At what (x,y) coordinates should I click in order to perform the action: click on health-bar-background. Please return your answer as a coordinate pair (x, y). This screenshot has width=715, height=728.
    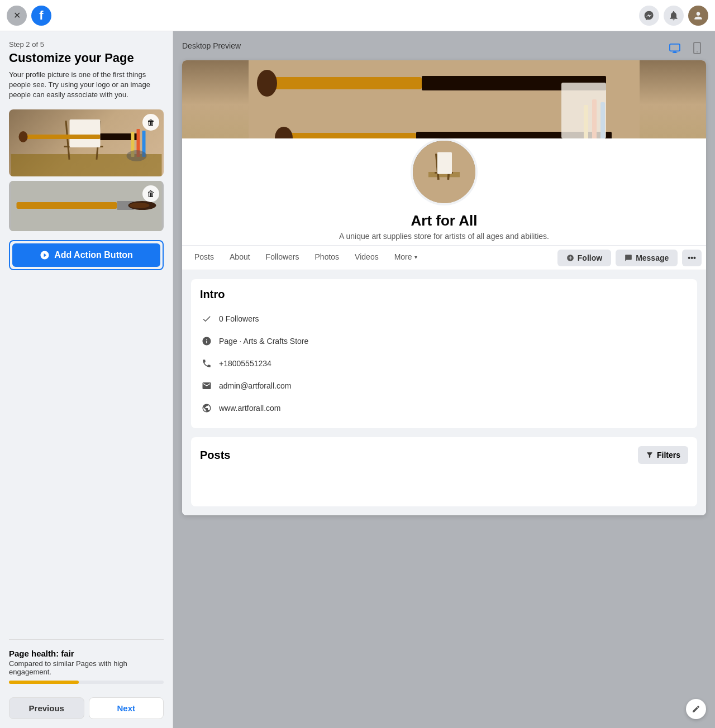
    Looking at the image, I should click on (86, 682).